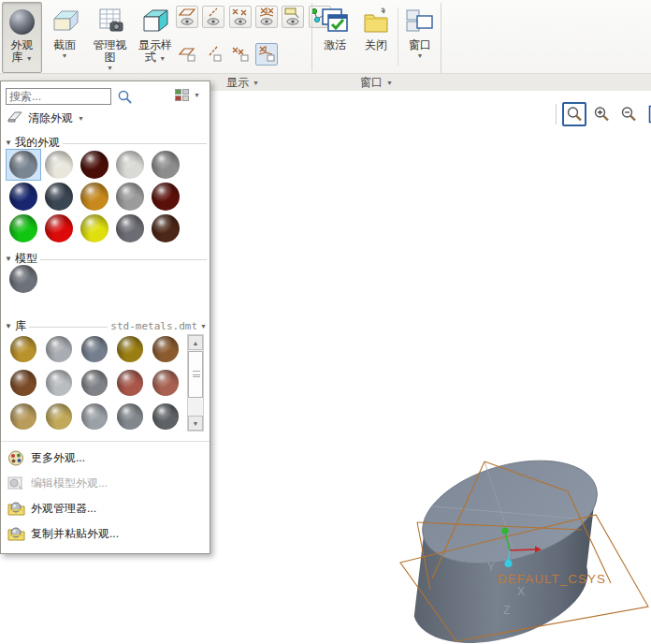  What do you see at coordinates (267, 54) in the screenshot?
I see `csys-tag-icon` at bounding box center [267, 54].